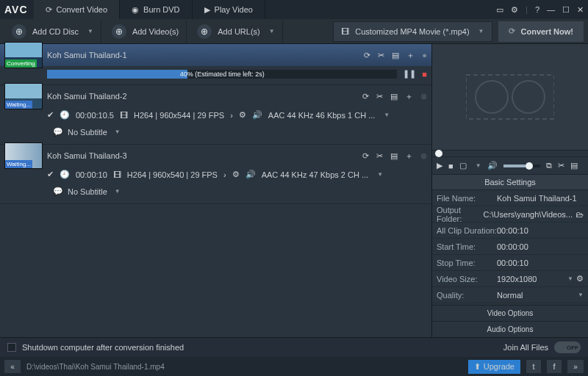 This screenshot has height=376, width=588. Describe the element at coordinates (19, 32) in the screenshot. I see `disc-plus-icon: ⊕` at that location.